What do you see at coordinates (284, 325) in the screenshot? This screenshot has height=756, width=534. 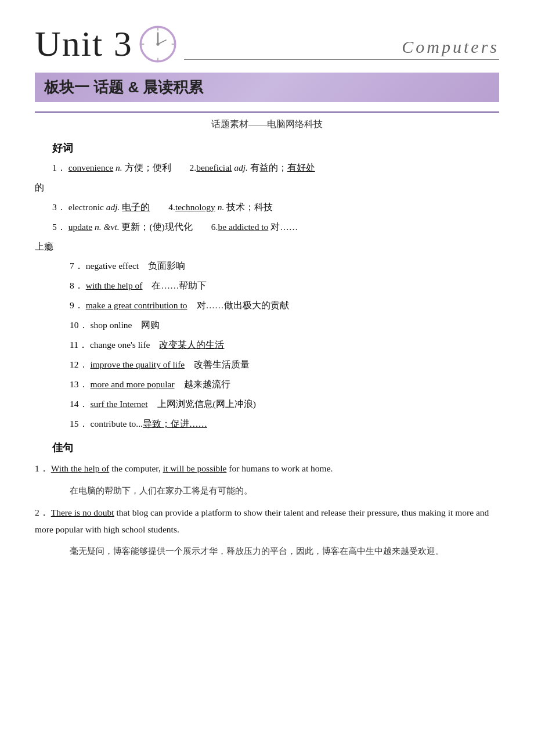 I see `vocab-item-10: 10．shop online 网购` at bounding box center [284, 325].